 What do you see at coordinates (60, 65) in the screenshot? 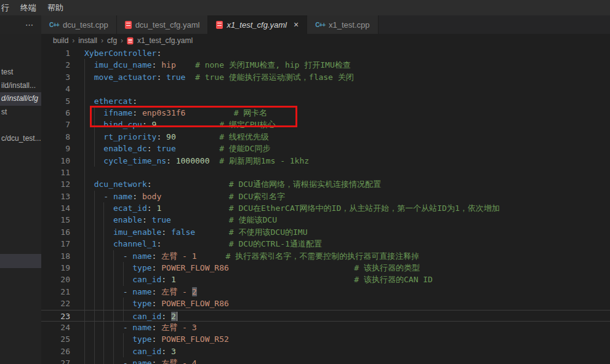
I see `line-number: 2` at bounding box center [60, 65].